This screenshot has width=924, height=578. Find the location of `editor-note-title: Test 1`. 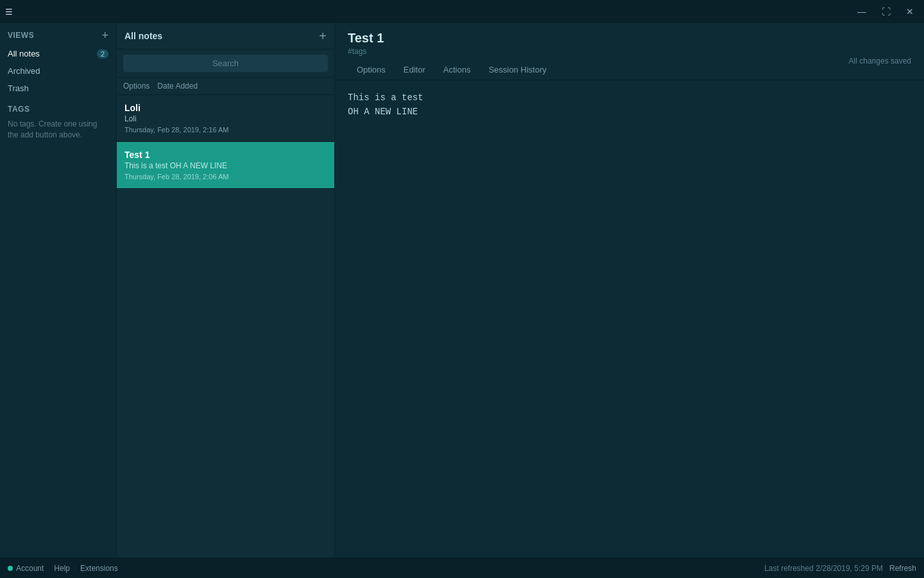

editor-note-title: Test 1 is located at coordinates (629, 39).